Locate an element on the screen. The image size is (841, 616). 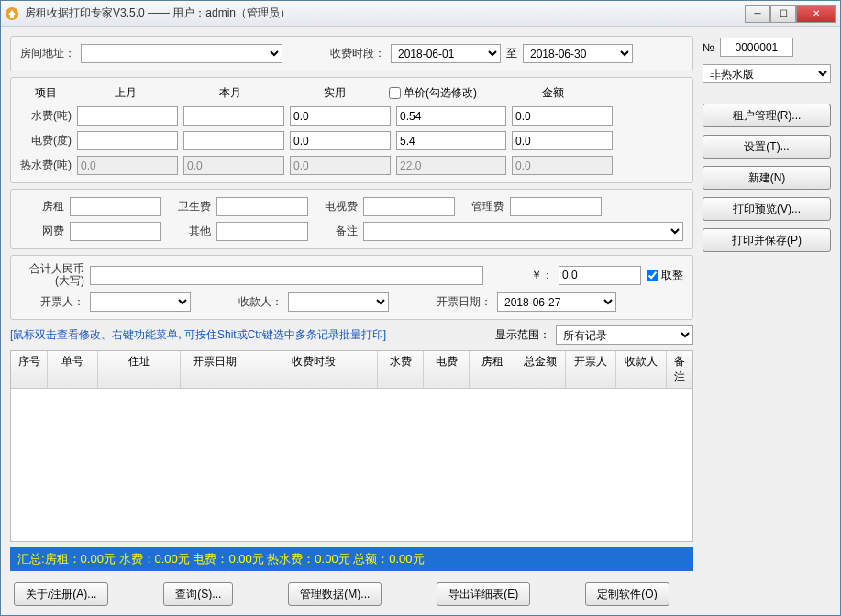
scope-label: 显示范围： is located at coordinates (523, 336).